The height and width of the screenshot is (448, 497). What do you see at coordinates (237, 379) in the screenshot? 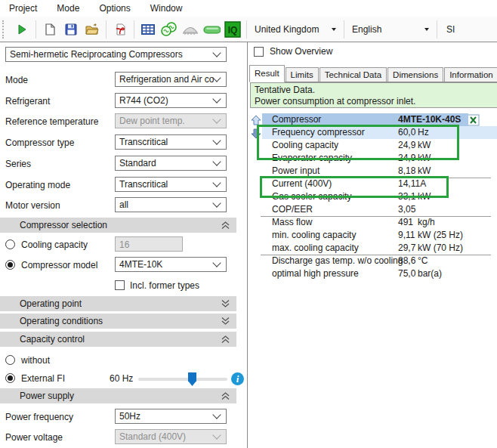
I see `info-icon: i` at bounding box center [237, 379].